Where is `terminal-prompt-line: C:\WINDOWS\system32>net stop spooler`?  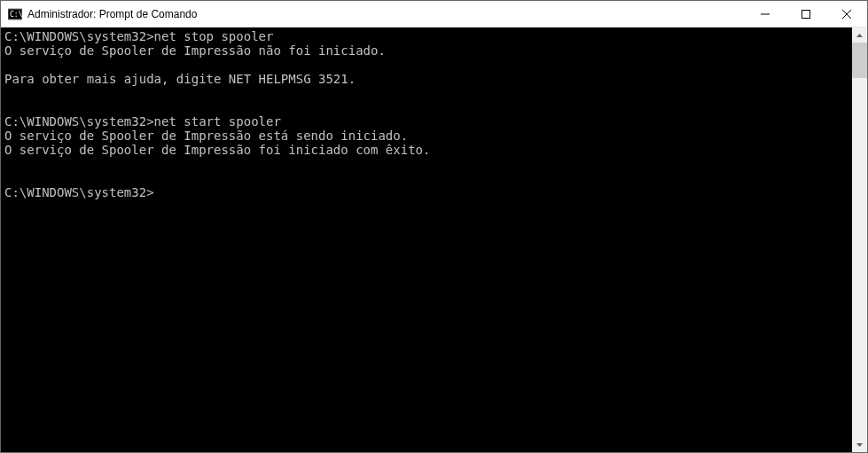 terminal-prompt-line: C:\WINDOWS\system32>net stop spooler is located at coordinates (427, 36).